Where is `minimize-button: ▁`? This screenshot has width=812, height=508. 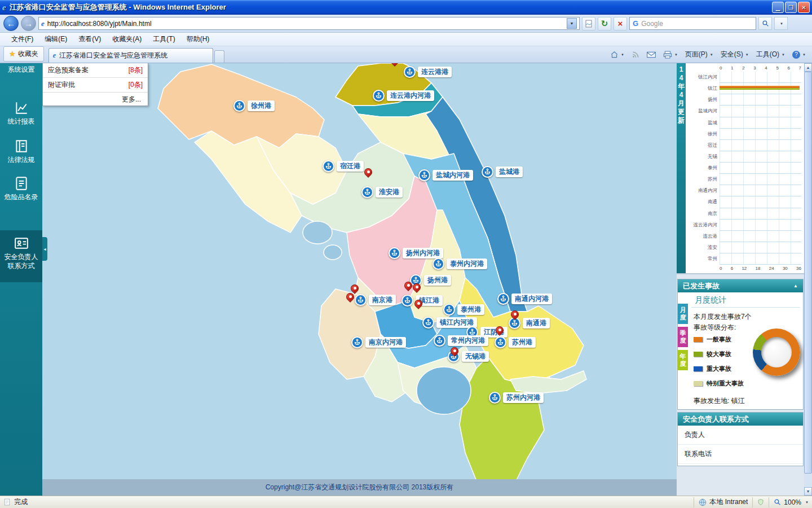
minimize-button: ▁ is located at coordinates (778, 7).